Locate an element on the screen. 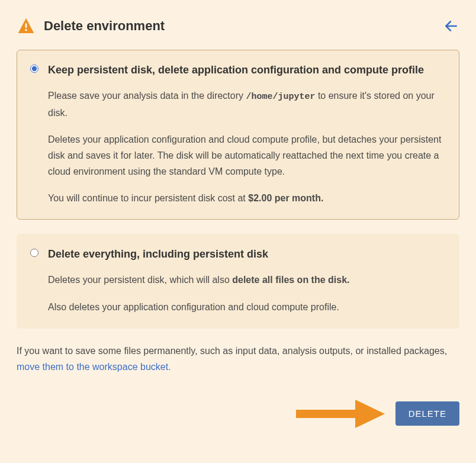 The width and height of the screenshot is (476, 463). disk-cost: $2.00 per month. is located at coordinates (285, 198).